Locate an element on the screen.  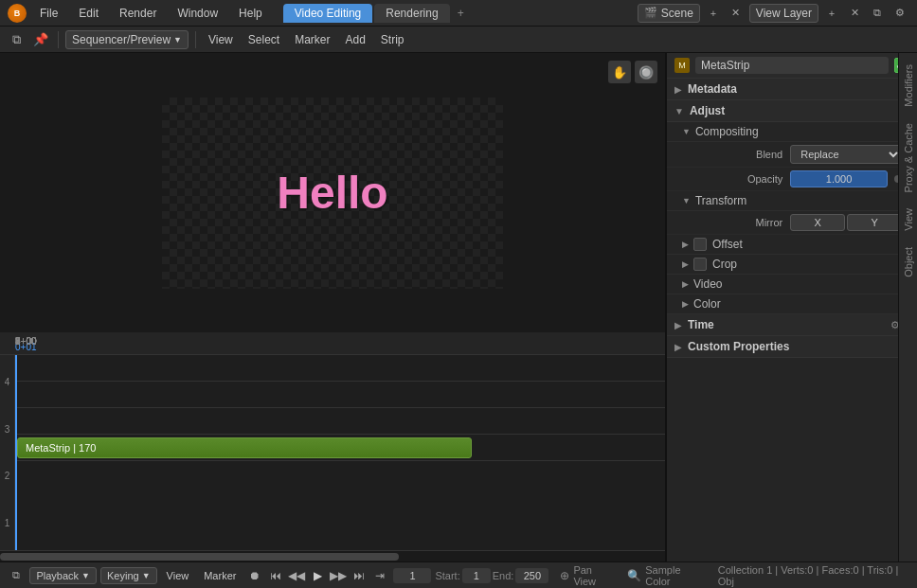
view-layer-dropdown: View Layer is located at coordinates (784, 13).